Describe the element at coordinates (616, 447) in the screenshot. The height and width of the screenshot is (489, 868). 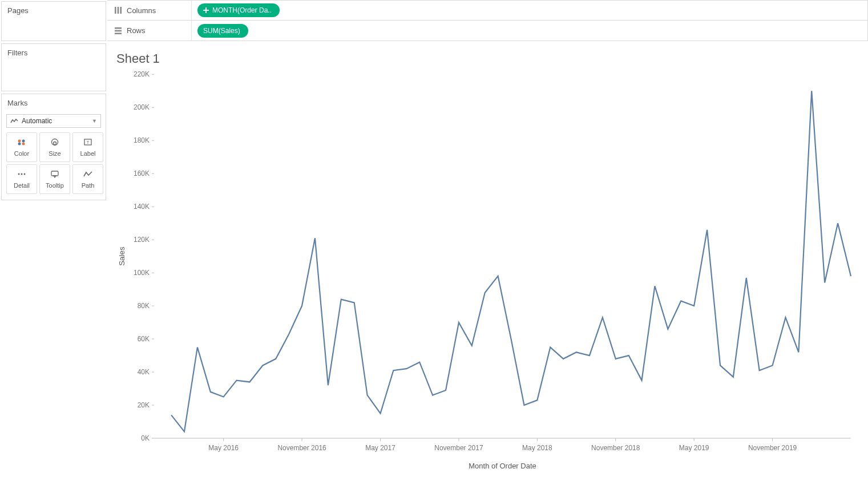
I see `svg-text: November 2018` at that location.